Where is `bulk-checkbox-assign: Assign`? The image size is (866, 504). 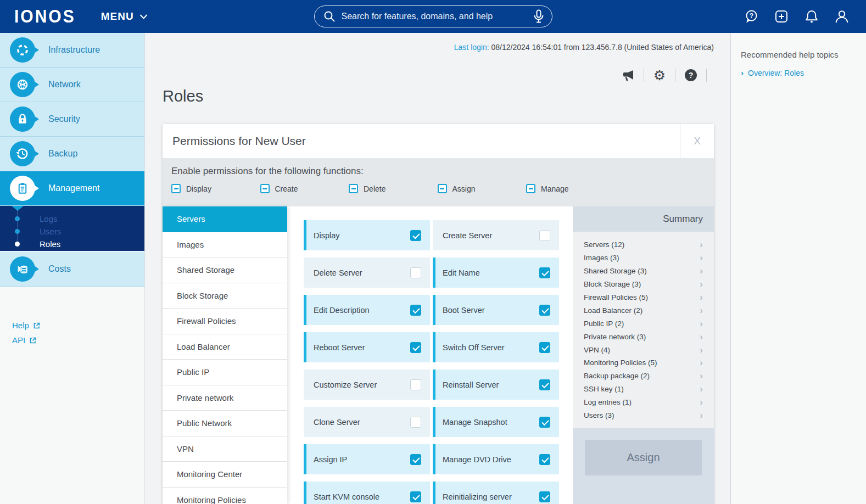 bulk-checkbox-assign: Assign is located at coordinates (482, 189).